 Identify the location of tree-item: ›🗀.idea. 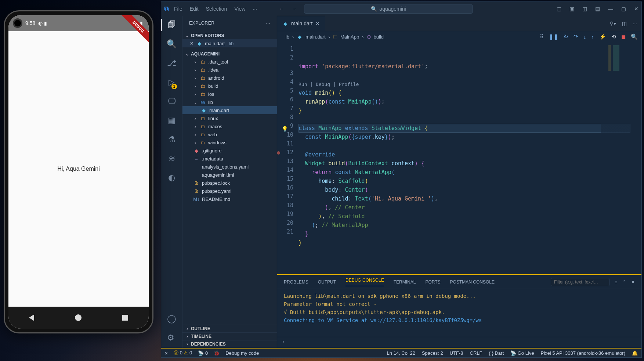
(230, 70).